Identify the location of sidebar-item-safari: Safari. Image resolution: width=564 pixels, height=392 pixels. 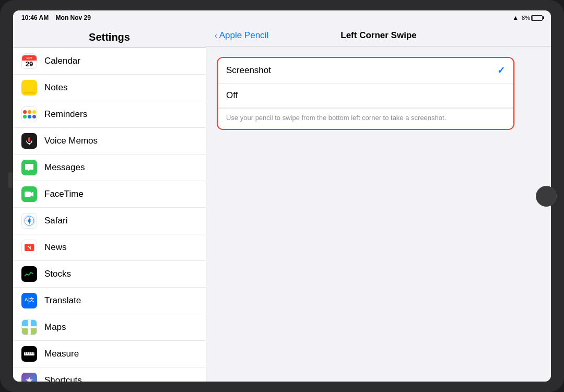
(110, 221).